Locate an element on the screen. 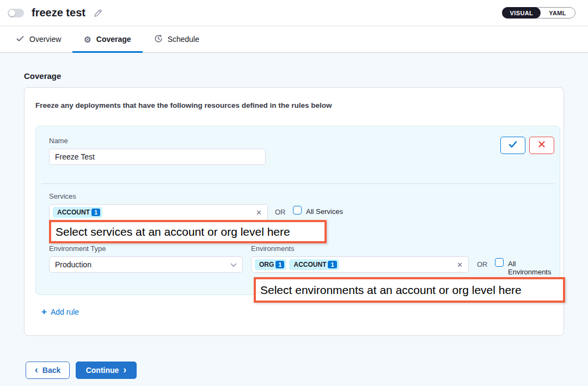 This screenshot has height=386, width=588. environments-label: Environments is located at coordinates (272, 248).